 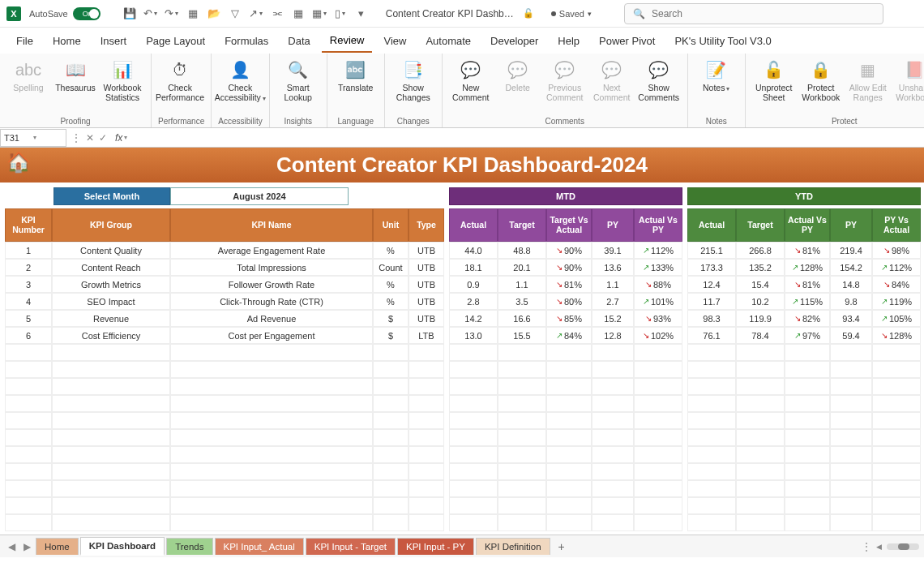 I want to click on undo-button: ↶, so click(x=151, y=14).